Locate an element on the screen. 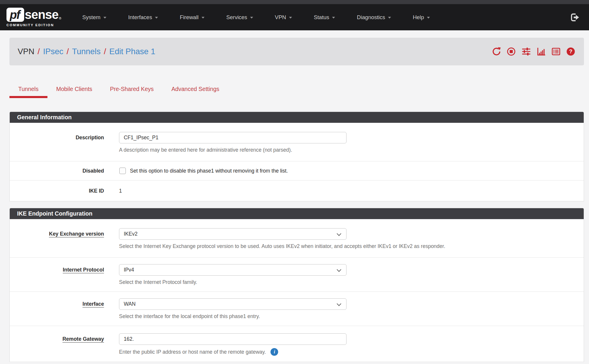 Image resolution: width=589 pixels, height=364 pixels. internet-protocol-value: IPv4 is located at coordinates (129, 270).